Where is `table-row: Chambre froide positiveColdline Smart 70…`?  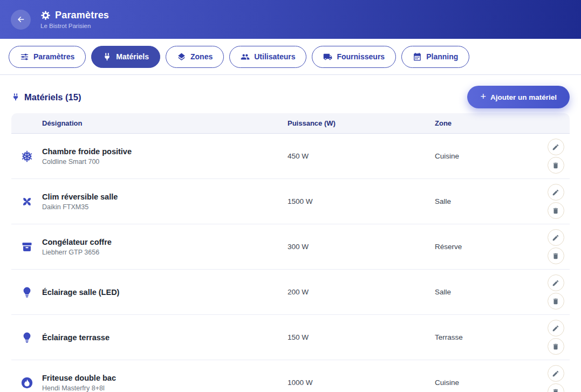
table-row: Chambre froide positiveColdline Smart 70… is located at coordinates (290, 156).